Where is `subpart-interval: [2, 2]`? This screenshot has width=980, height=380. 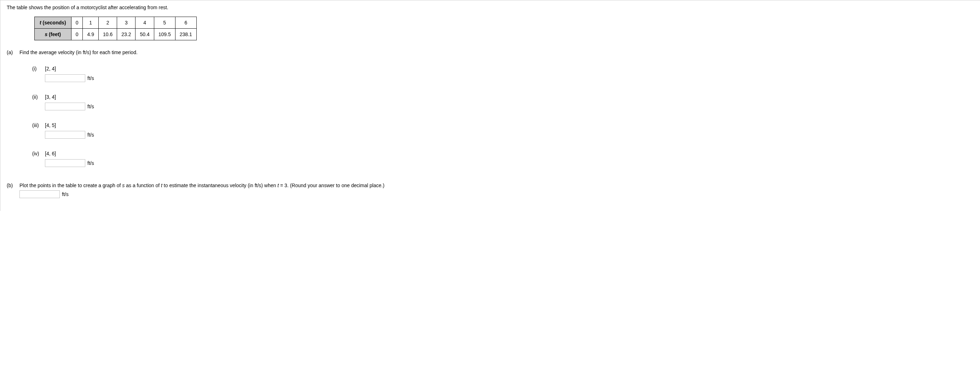 subpart-interval: [2, 2] is located at coordinates (50, 126).